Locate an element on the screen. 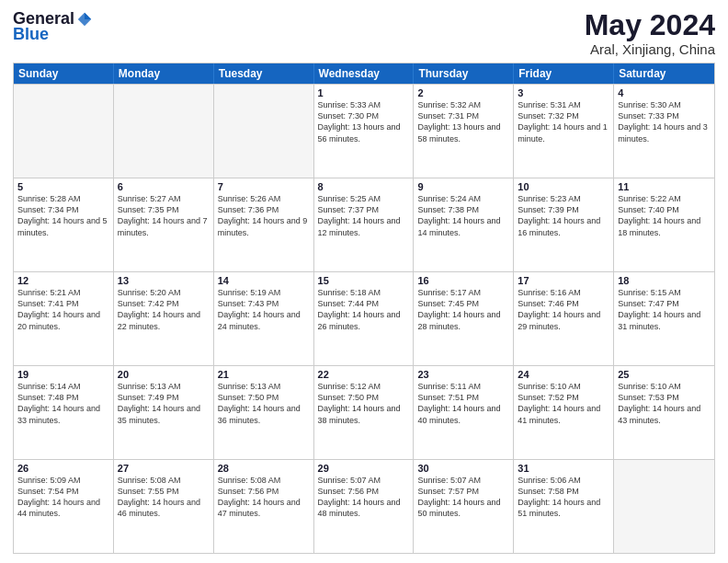  location: Aral, Xinjiang, China is located at coordinates (650, 50).